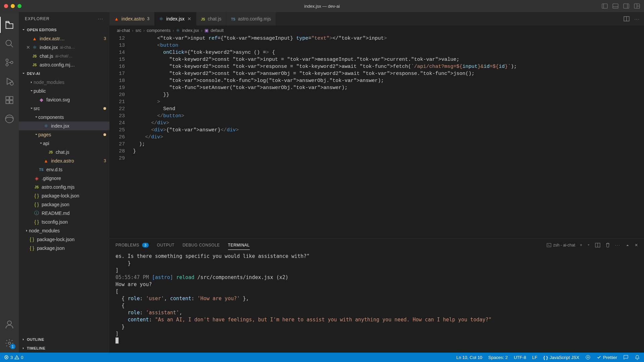 The width and height of the screenshot is (644, 362). What do you see at coordinates (589, 245) in the screenshot?
I see `terminal-dropdown-icon` at bounding box center [589, 245].